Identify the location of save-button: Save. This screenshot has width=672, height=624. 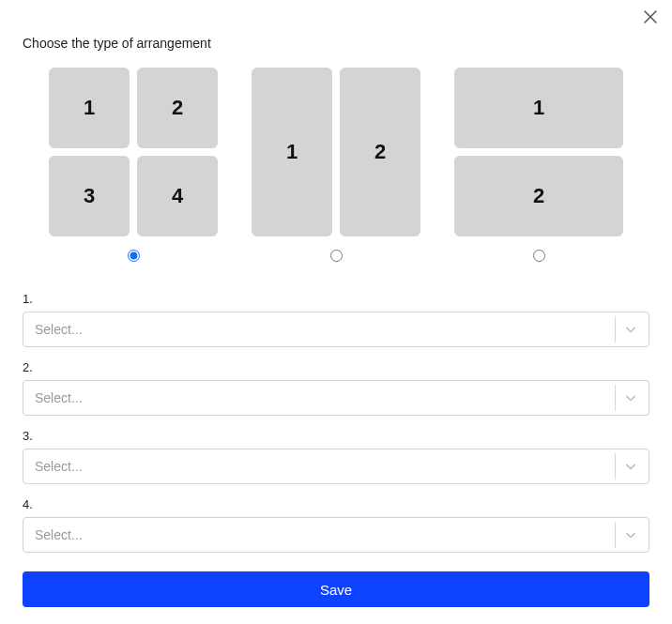
(336, 589).